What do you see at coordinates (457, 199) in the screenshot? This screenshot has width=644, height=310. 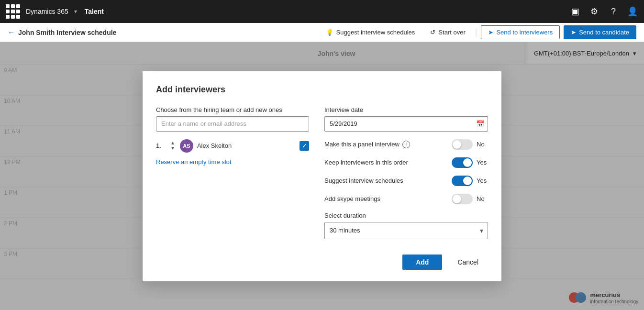 I see `skype-toggle-thumb` at bounding box center [457, 199].